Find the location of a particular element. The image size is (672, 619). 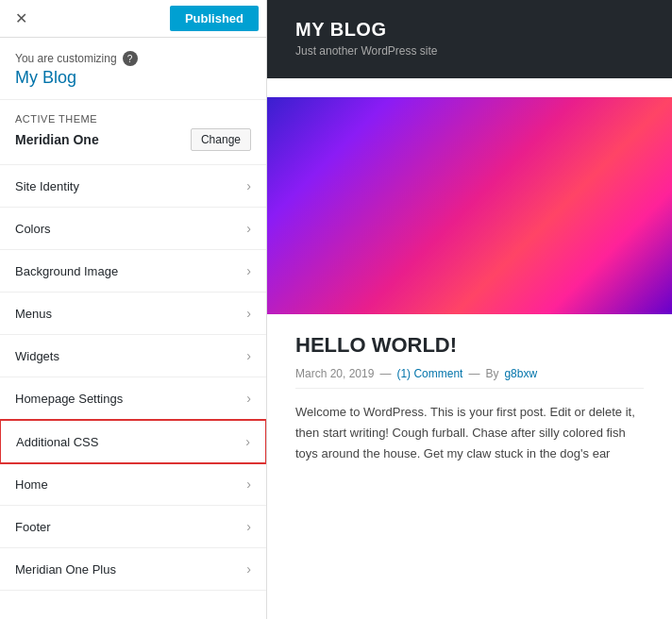

post-body: Welcome to WordPress. This is your first… is located at coordinates (470, 433).